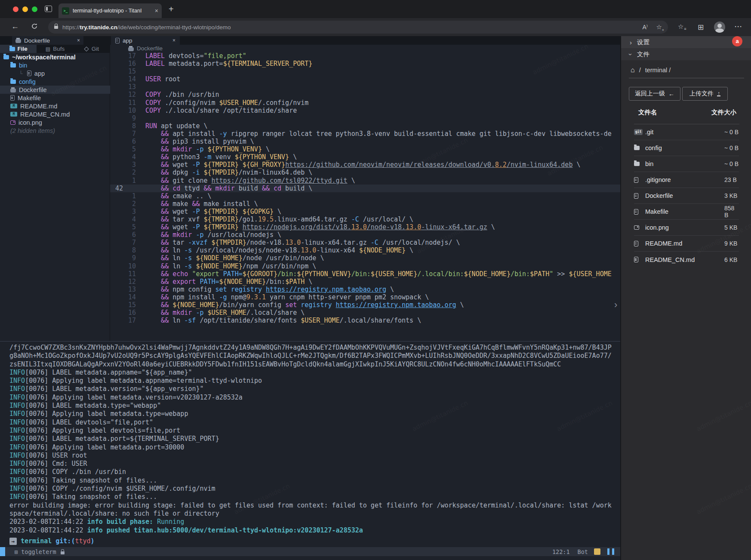 Image resolution: width=751 pixels, height=560 pixels. Describe the element at coordinates (365, 56) in the screenshot. I see `code-line: 17LABEL devtools="file,port"` at that location.